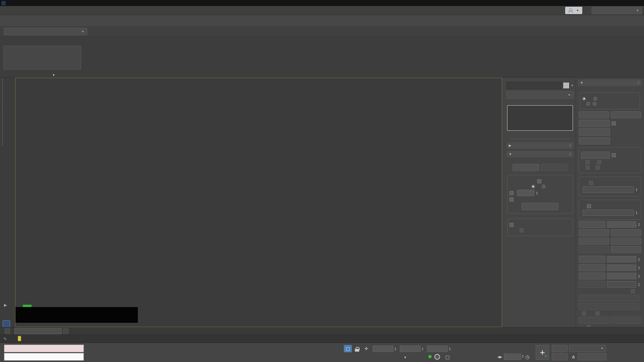  I want to click on paste-selection-button, so click(554, 168).